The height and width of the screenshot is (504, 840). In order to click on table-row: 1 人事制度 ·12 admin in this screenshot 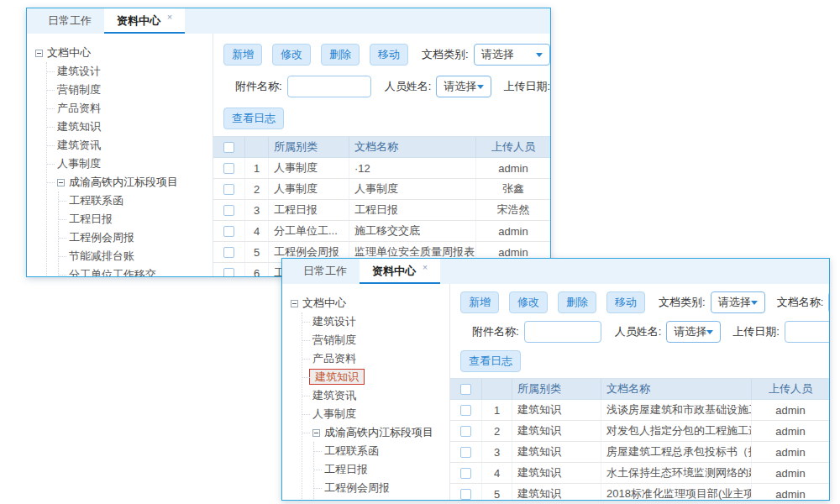, I will do `click(381, 168)`.